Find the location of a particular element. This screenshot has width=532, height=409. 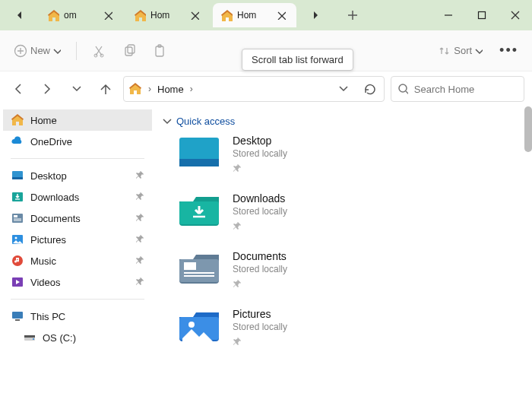

pc-icon is located at coordinates (17, 316).